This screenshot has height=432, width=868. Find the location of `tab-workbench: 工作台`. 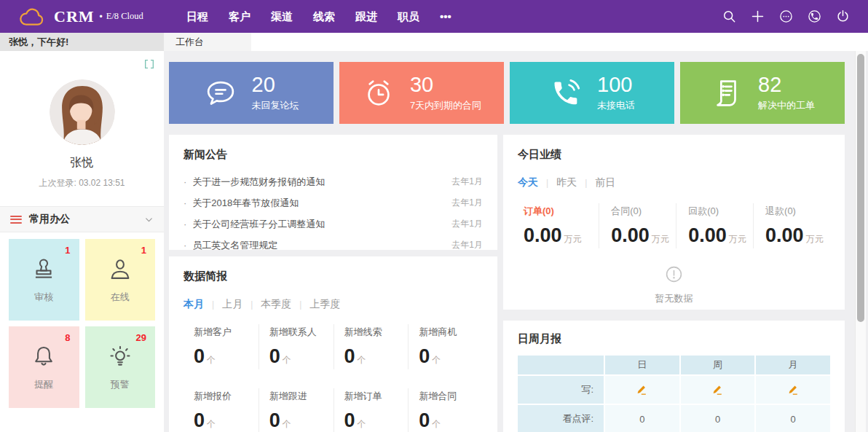

tab-workbench: 工作台 is located at coordinates (208, 42).